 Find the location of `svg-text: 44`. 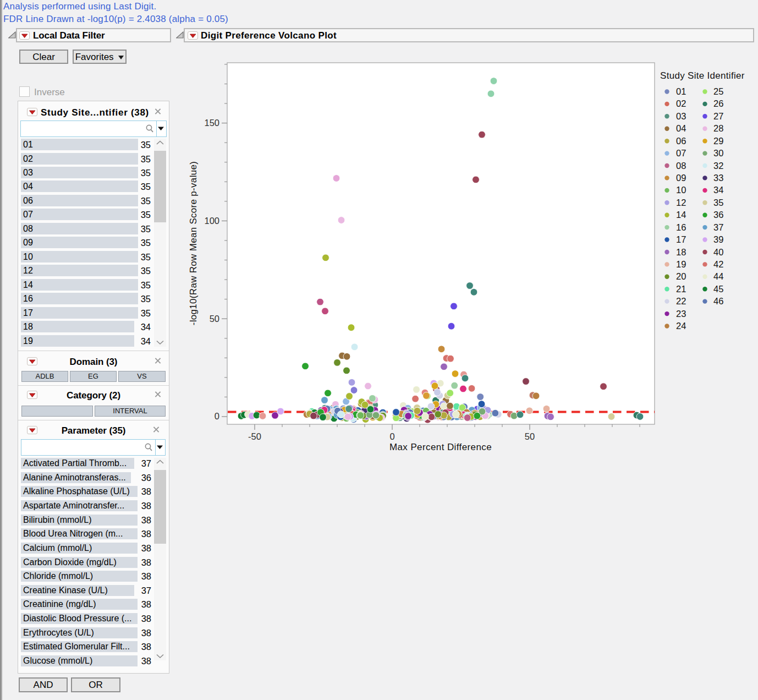

svg-text: 44 is located at coordinates (718, 276).